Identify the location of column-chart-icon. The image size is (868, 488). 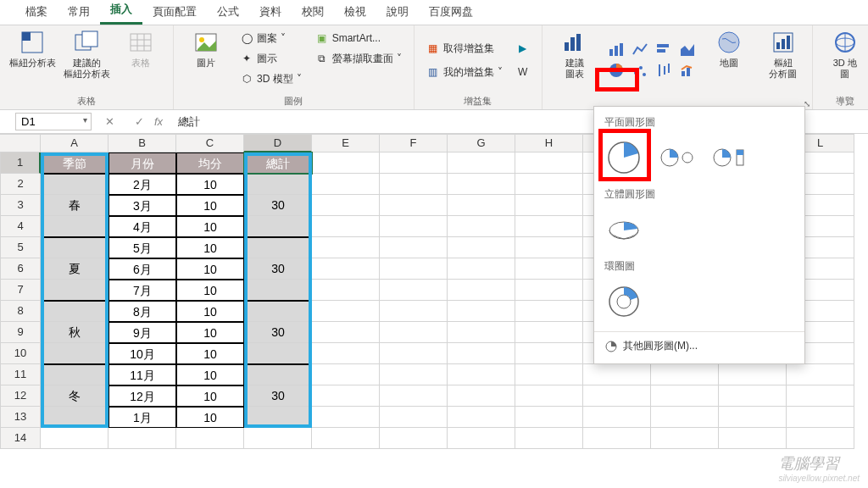
(664, 50).